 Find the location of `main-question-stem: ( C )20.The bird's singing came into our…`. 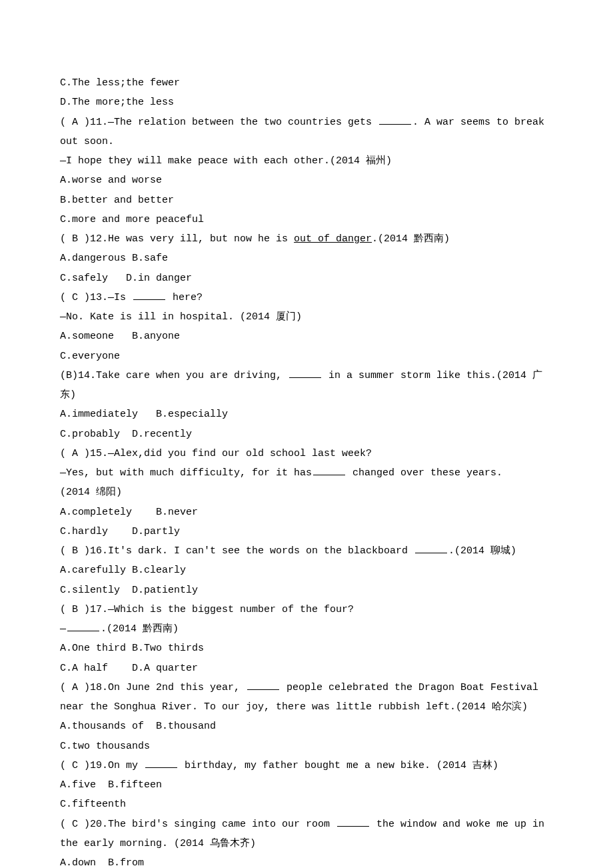

main-question-stem: ( C )20.The bird's singing came into our… is located at coordinates (306, 835).